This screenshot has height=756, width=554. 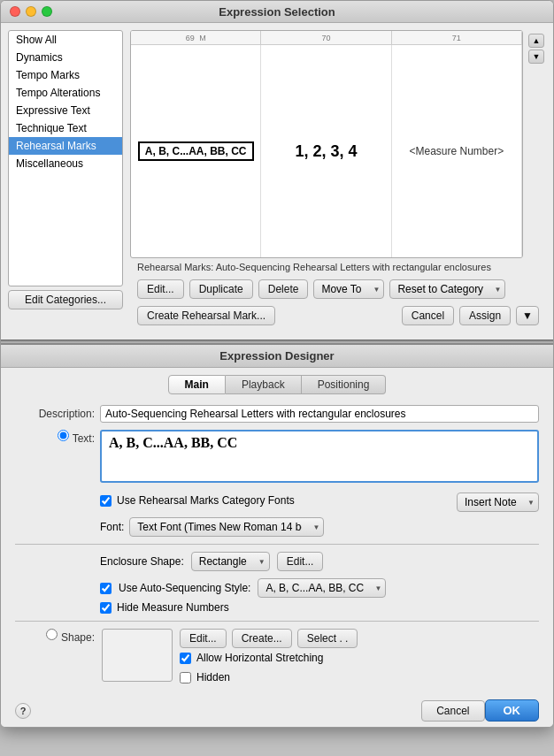 I want to click on action-bar: Edit... Duplicate Delete Move To Reset t…, so click(x=338, y=289).